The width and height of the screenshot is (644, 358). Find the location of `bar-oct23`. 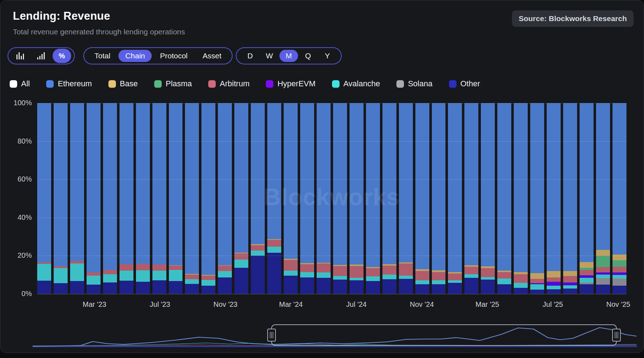

bar-oct23 is located at coordinates (208, 198).